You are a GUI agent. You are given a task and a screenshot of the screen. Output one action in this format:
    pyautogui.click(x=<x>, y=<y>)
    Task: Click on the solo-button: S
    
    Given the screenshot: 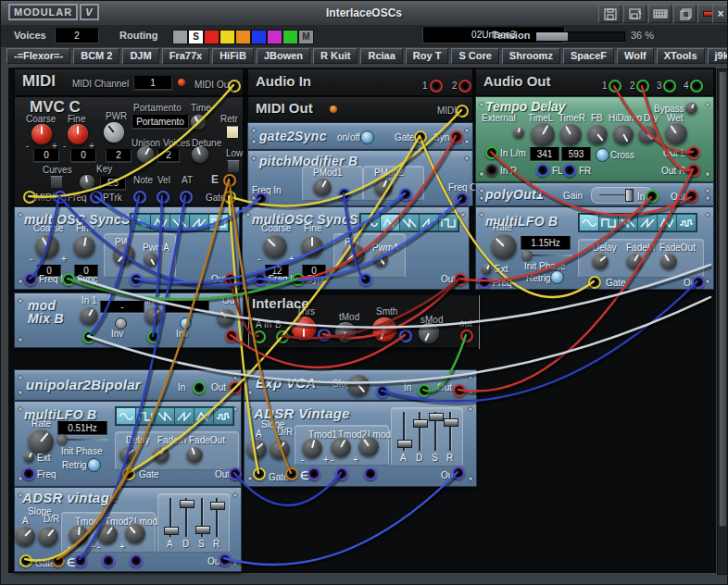 What is the action you would take?
    pyautogui.click(x=196, y=37)
    